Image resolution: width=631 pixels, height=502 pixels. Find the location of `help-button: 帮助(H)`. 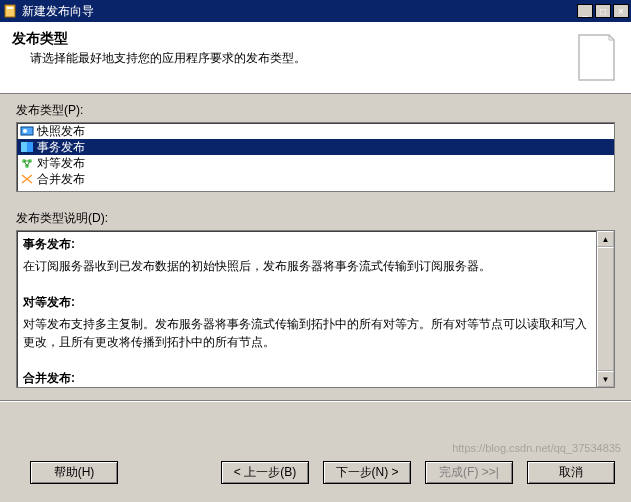

help-button: 帮助(H) is located at coordinates (74, 472).